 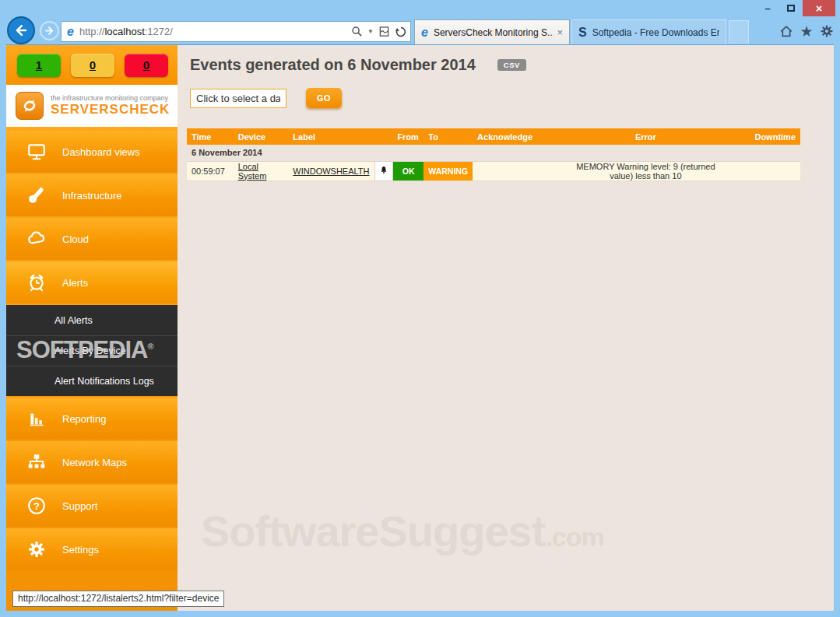 What do you see at coordinates (646, 137) in the screenshot?
I see `col-error: Error` at bounding box center [646, 137].